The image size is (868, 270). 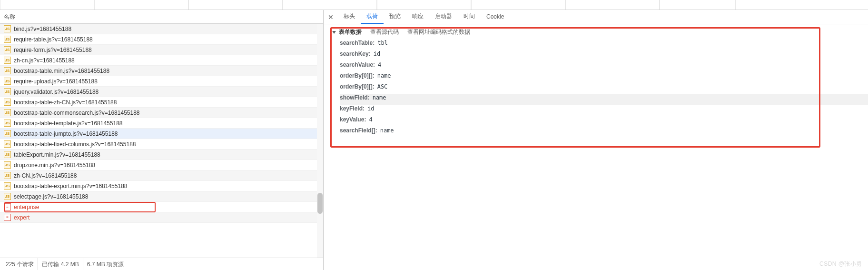 What do you see at coordinates (383, 87) in the screenshot?
I see `param-value: ASC` at bounding box center [383, 87].